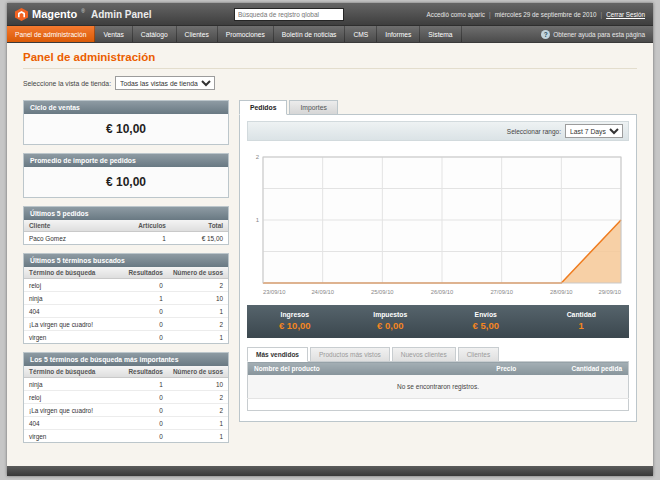  Describe the element at coordinates (438, 131) in the screenshot. I see `range-bar: Seleccionar rango: Last 7 Days` at that location.